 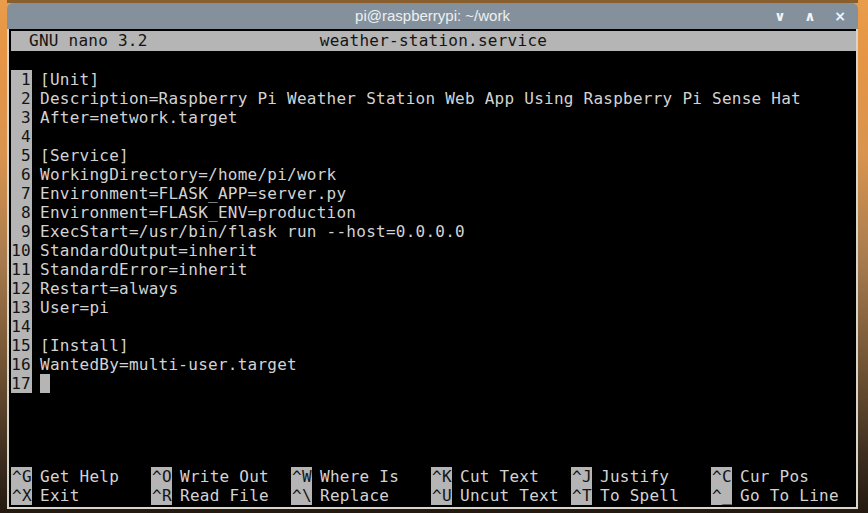 I want to click on shortcut-key: ^W, so click(x=302, y=476).